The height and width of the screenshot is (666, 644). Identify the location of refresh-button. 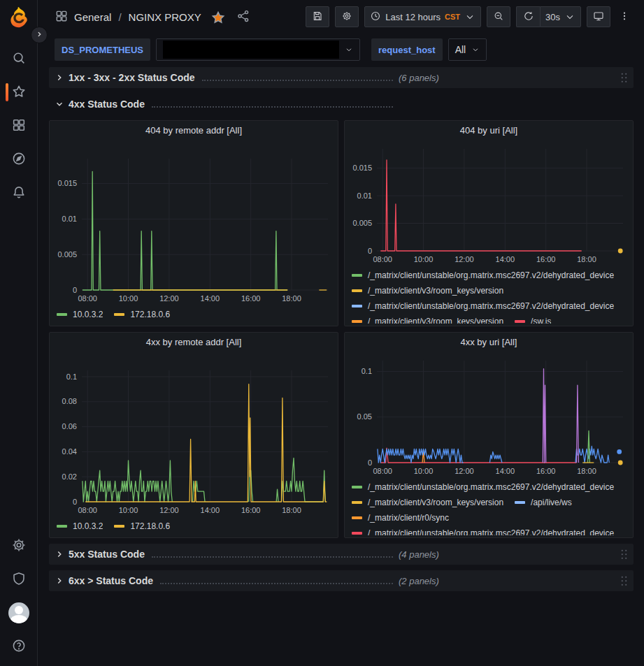
(528, 17).